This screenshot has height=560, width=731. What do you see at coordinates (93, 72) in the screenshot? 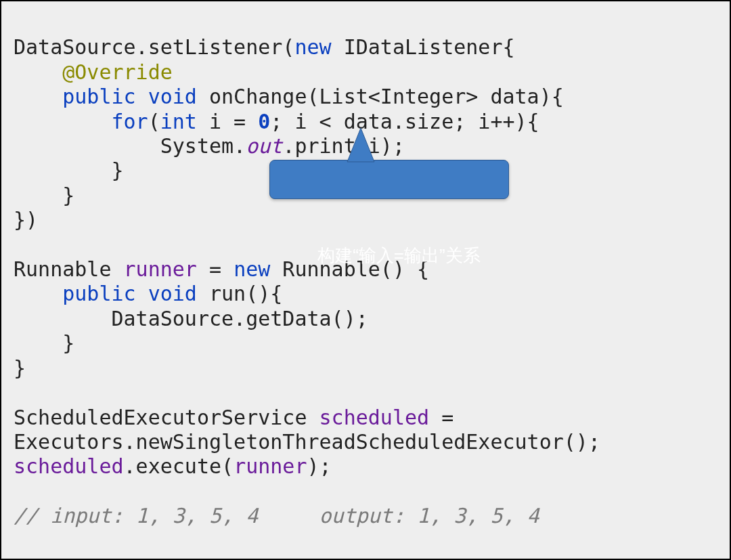
I see `code-line-2: @Override` at bounding box center [93, 72].